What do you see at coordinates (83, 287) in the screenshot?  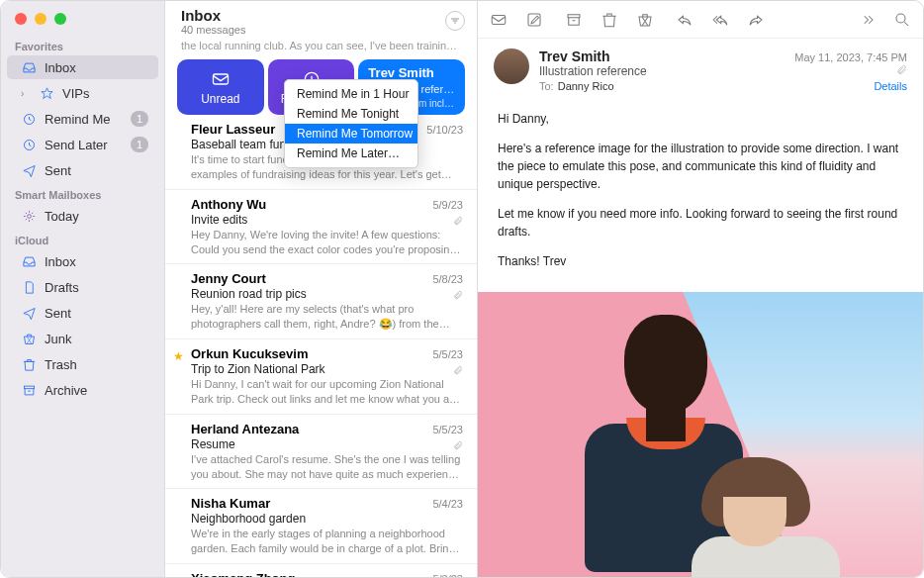 I see `sidebar-item-drafts: Drafts` at bounding box center [83, 287].